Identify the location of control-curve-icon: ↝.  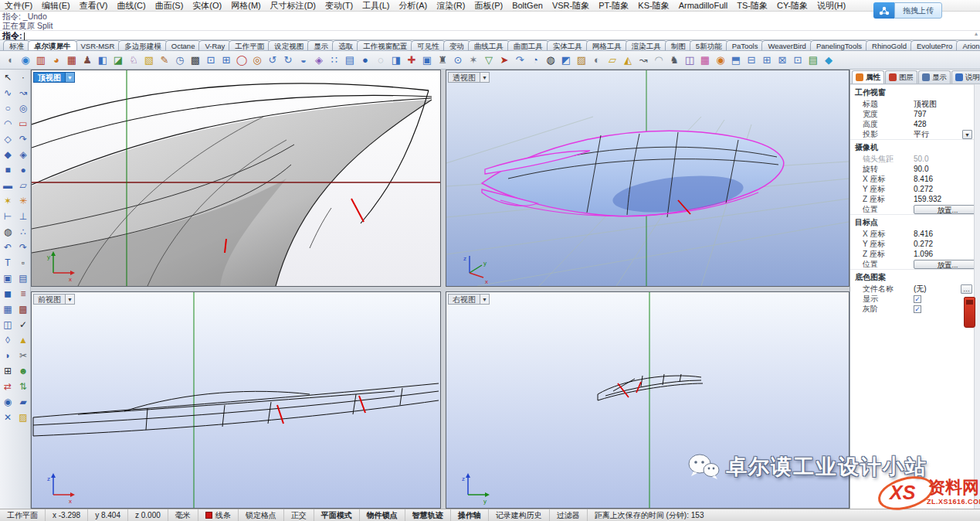
(23, 93).